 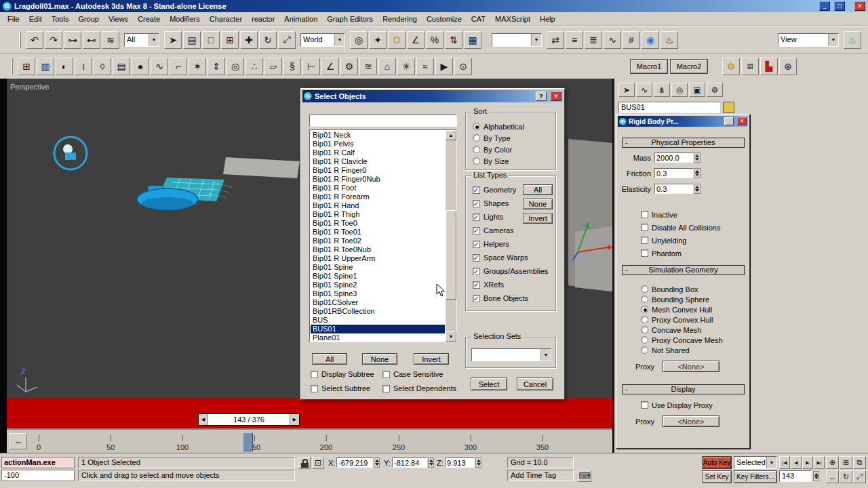 I want to click on bind-to-space-warp-icon: ≋, so click(x=111, y=40).